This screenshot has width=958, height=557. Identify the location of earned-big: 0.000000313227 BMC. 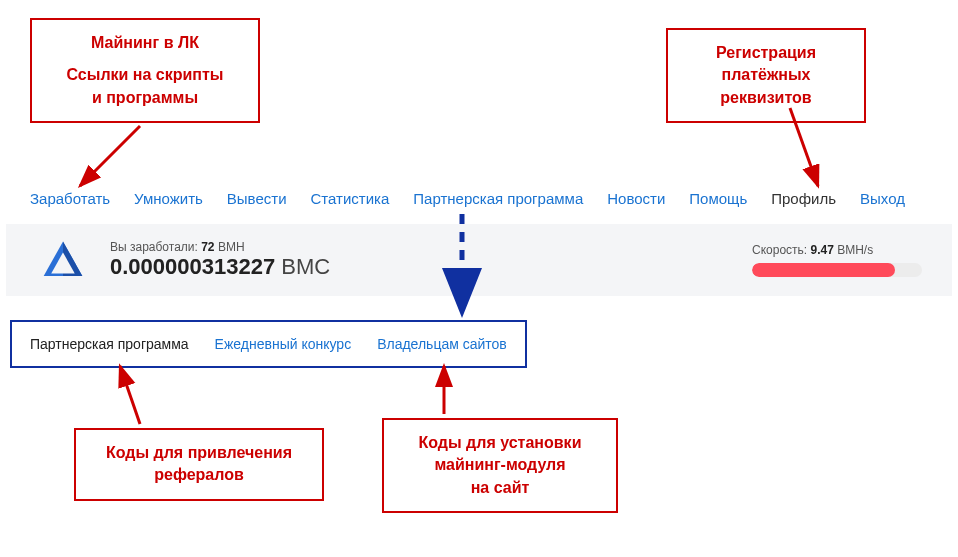
(220, 267).